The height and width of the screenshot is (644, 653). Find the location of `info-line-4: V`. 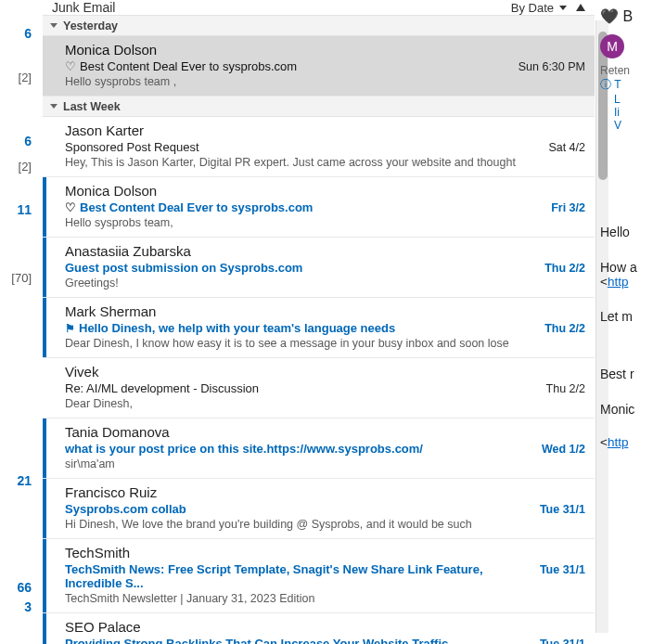

info-line-4: V is located at coordinates (627, 125).